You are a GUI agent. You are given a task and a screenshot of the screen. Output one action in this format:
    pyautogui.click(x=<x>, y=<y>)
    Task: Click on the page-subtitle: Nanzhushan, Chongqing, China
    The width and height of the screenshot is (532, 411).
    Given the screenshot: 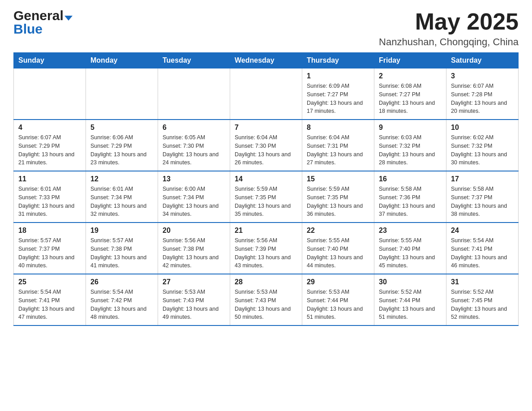 What is the action you would take?
    pyautogui.click(x=449, y=42)
    